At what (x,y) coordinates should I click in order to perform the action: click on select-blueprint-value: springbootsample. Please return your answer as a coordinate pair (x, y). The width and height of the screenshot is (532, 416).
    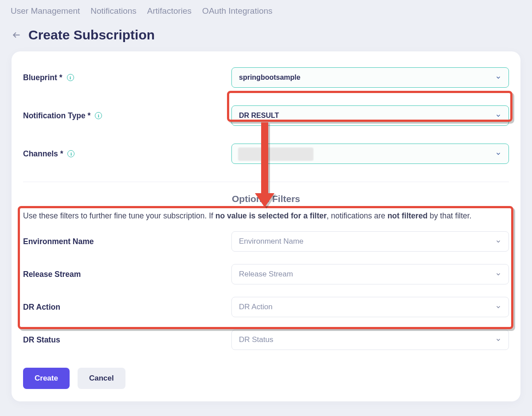
    Looking at the image, I should click on (270, 78).